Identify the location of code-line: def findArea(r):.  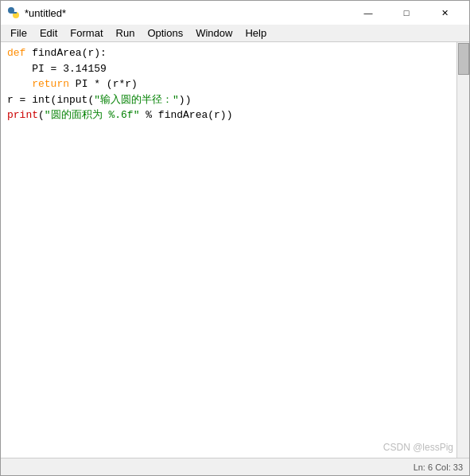
(229, 53).